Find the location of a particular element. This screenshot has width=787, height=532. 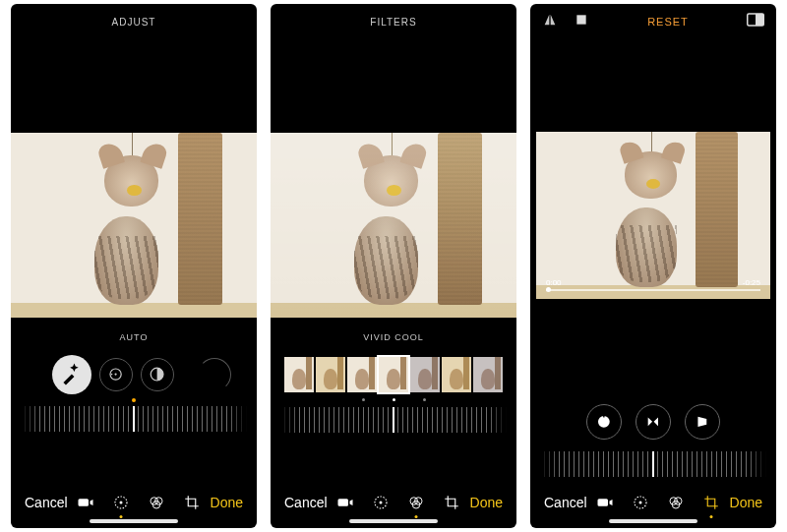

filter-intensity-slider is located at coordinates (394, 420).